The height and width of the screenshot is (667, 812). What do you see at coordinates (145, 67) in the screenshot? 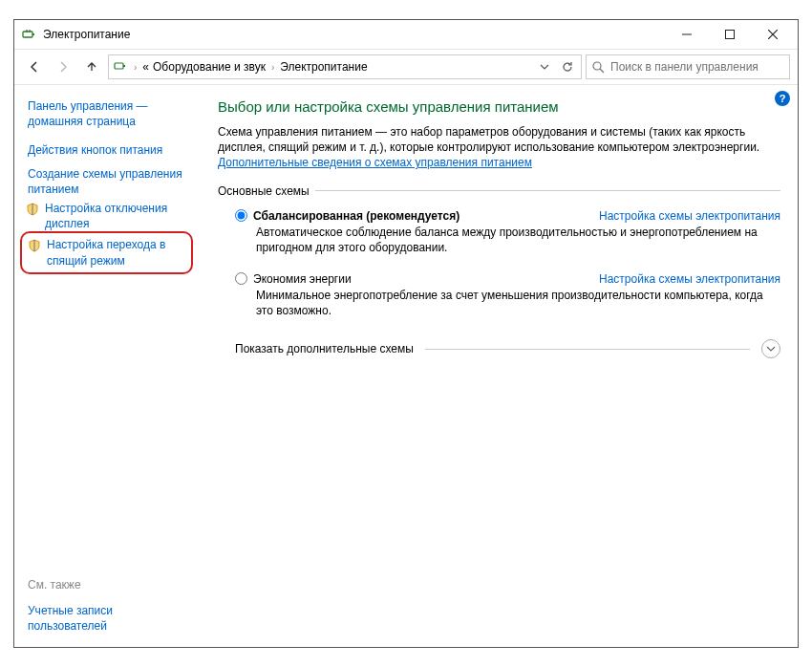
I see `breadcrumb-root: «` at bounding box center [145, 67].